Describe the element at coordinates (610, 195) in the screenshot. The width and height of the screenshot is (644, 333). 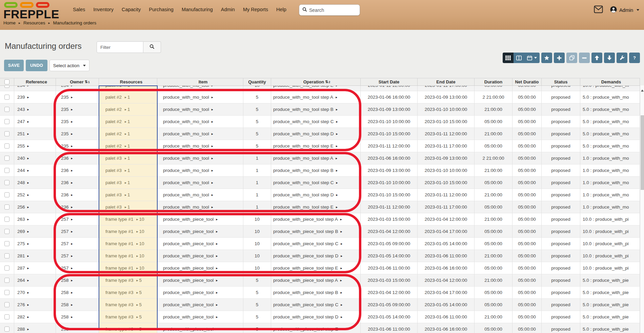
I see `demands-cell: 1.0 : produce_with_mo` at that location.